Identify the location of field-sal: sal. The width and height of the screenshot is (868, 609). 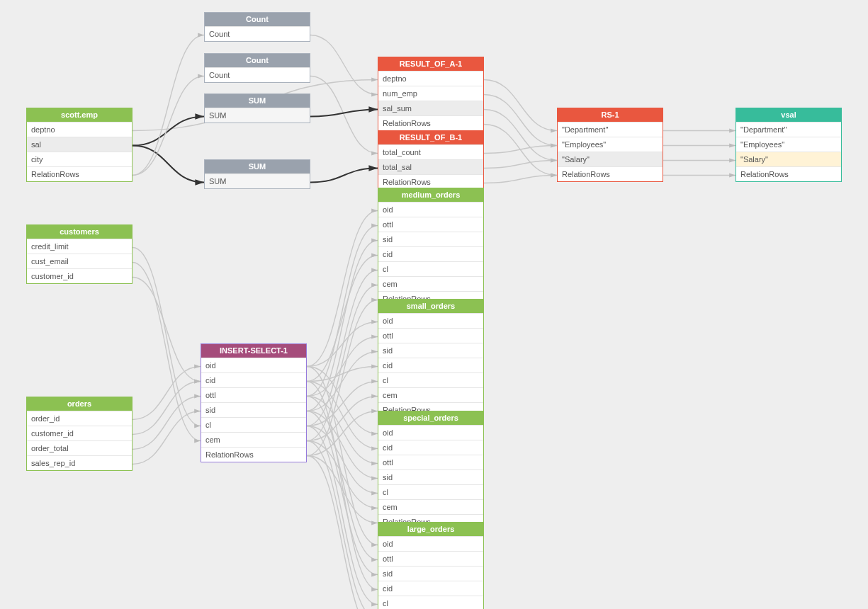
(79, 144).